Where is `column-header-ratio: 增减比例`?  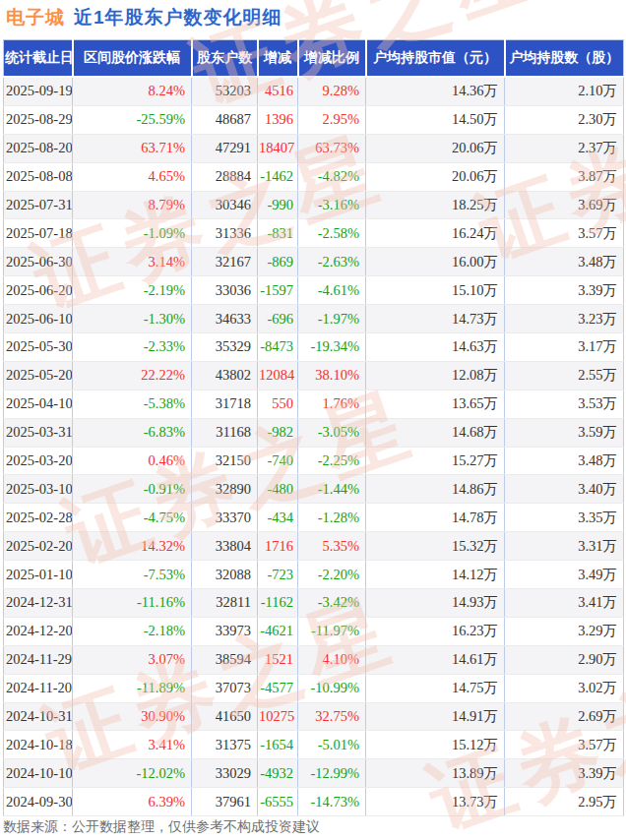 column-header-ratio: 增减比例 is located at coordinates (333, 59).